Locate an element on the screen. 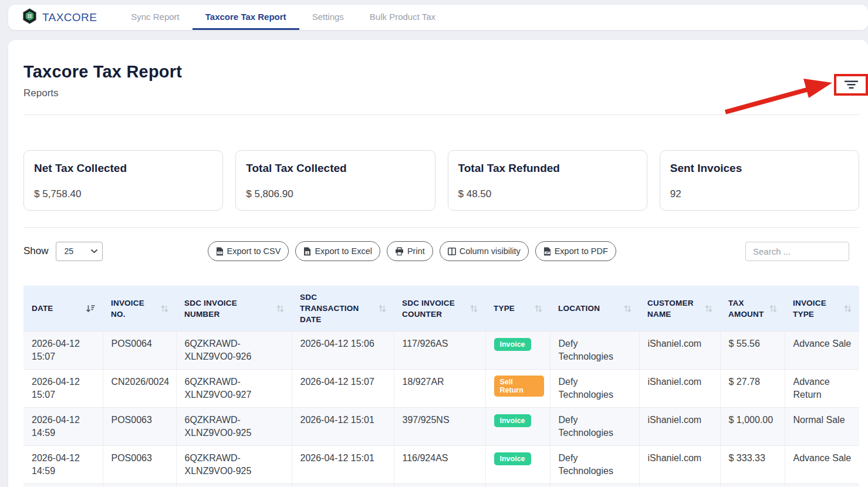 The height and width of the screenshot is (487, 868). cell-sdc-invoice-number: 6QZKRAWD-XLNZ9VO0-925 is located at coordinates (234, 427).